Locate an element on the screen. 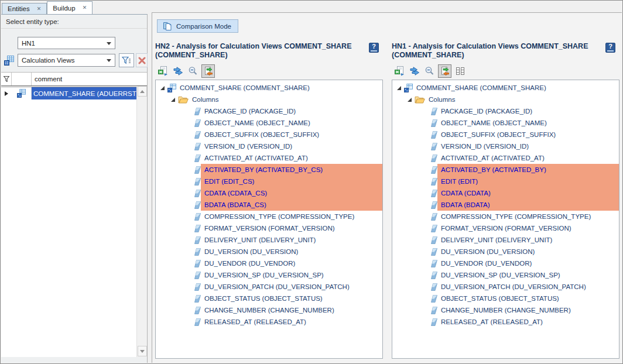 The width and height of the screenshot is (623, 364). clear-filter-button is located at coordinates (142, 60).